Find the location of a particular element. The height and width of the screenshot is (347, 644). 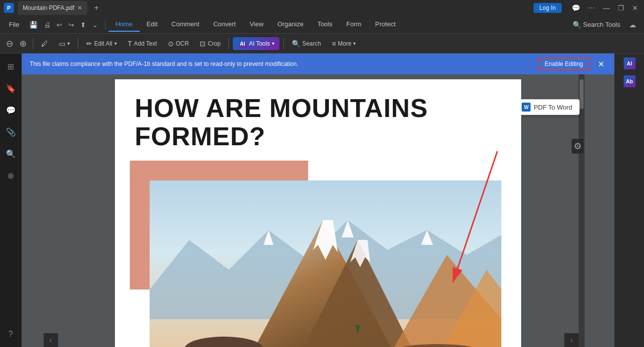

search-button: 🔍 Search is located at coordinates (306, 44).